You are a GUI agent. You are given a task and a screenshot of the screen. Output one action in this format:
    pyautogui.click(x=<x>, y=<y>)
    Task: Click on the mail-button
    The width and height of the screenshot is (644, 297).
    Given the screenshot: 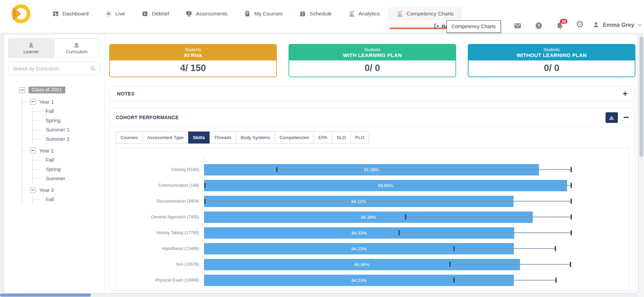 What is the action you would take?
    pyautogui.click(x=518, y=26)
    